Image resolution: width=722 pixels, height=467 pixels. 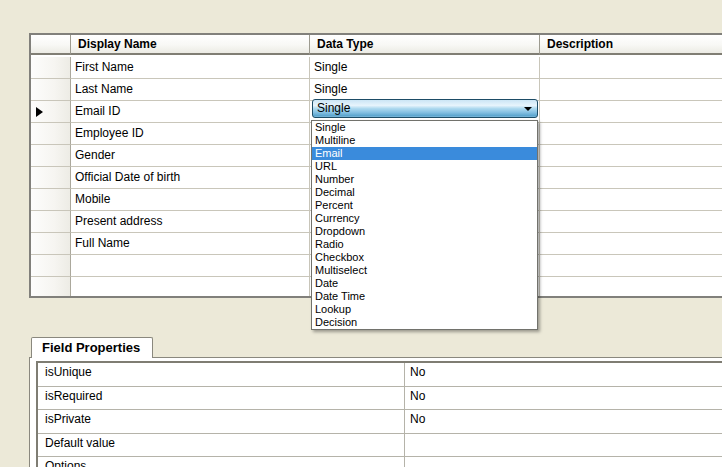 What do you see at coordinates (222, 399) in the screenshot?
I see `property-name: isRequired` at bounding box center [222, 399].